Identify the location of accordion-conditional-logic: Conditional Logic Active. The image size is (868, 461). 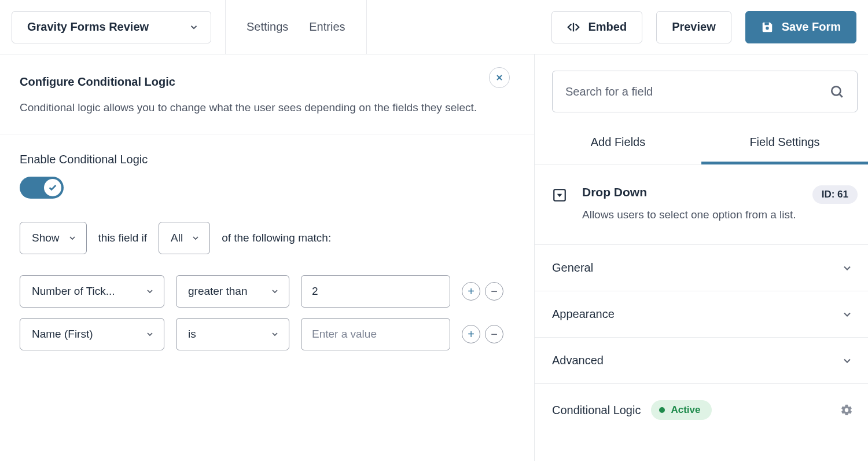
(701, 410).